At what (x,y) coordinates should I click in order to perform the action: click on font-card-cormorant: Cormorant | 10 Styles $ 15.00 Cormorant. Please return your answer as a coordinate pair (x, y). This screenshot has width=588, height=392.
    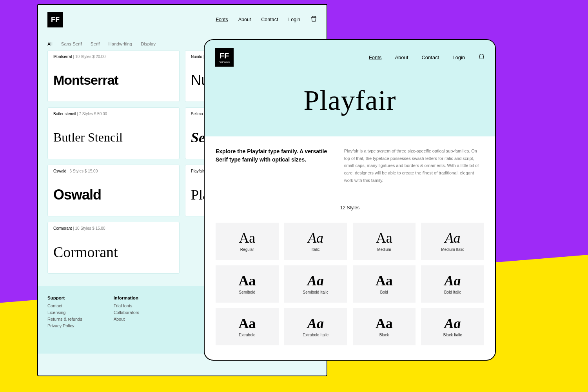
    Looking at the image, I should click on (114, 248).